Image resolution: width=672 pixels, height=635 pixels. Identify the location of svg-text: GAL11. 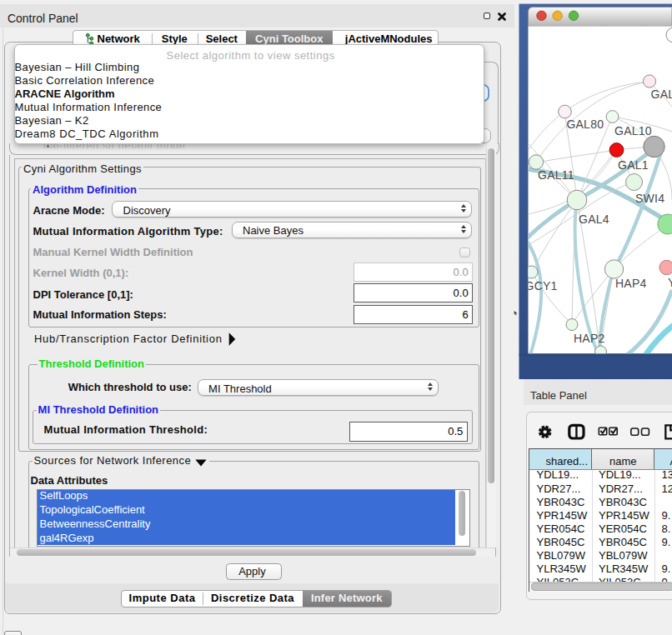
(556, 175).